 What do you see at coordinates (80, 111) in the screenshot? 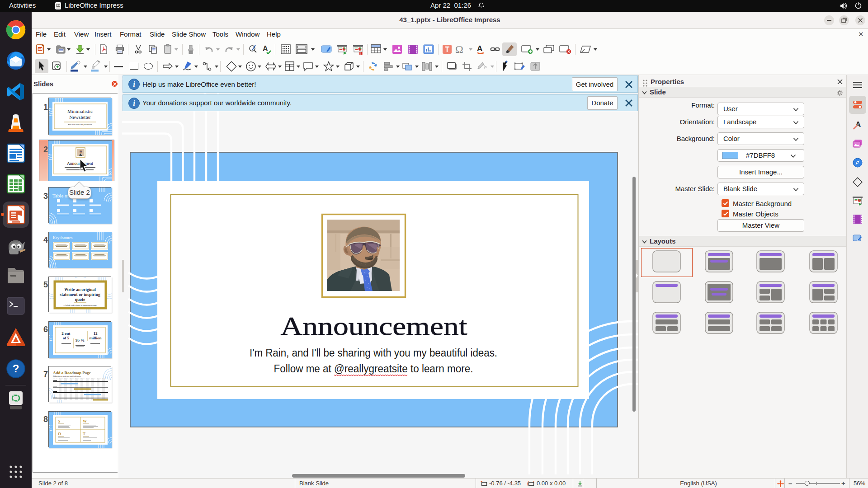
I see `svg-text: Minimalistic` at bounding box center [80, 111].